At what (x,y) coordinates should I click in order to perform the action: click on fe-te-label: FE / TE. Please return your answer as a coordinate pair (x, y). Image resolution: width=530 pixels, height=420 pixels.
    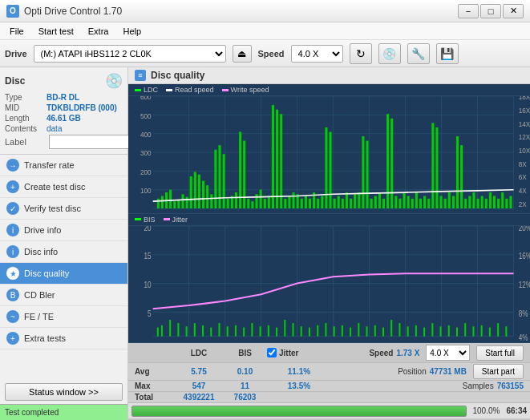
    Looking at the image, I should click on (38, 317).